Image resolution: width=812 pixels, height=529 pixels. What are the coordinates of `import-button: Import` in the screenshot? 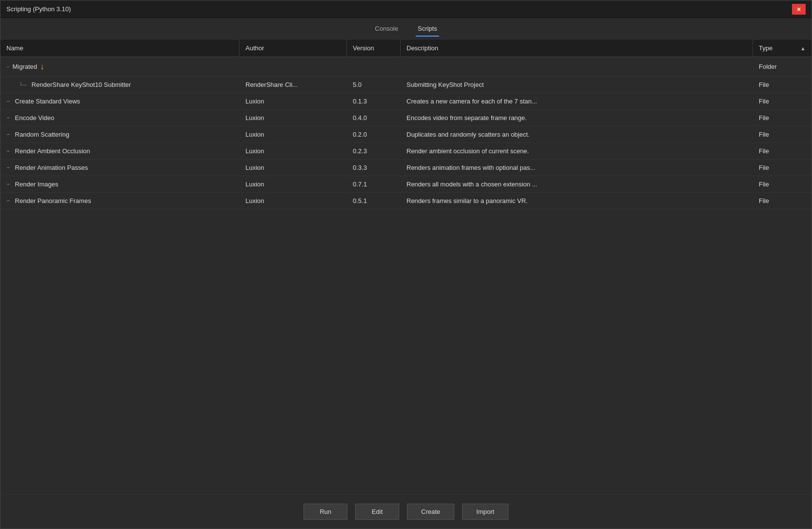 It's located at (485, 511).